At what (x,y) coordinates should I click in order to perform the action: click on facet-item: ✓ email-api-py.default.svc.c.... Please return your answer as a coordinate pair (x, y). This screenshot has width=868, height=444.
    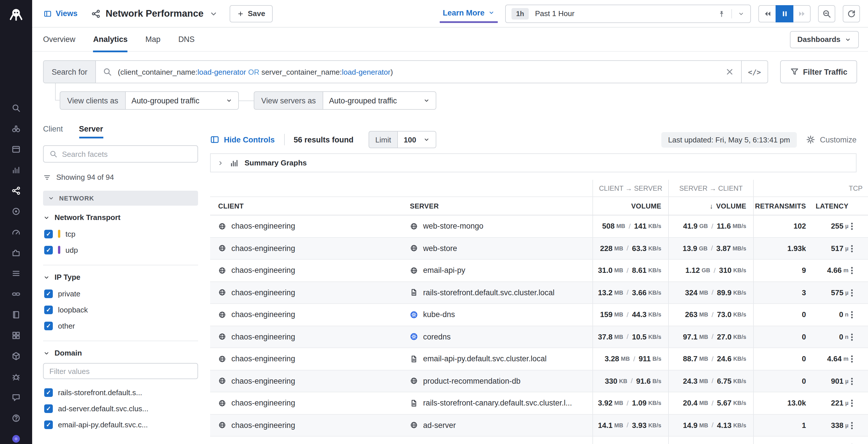
    Looking at the image, I should click on (121, 424).